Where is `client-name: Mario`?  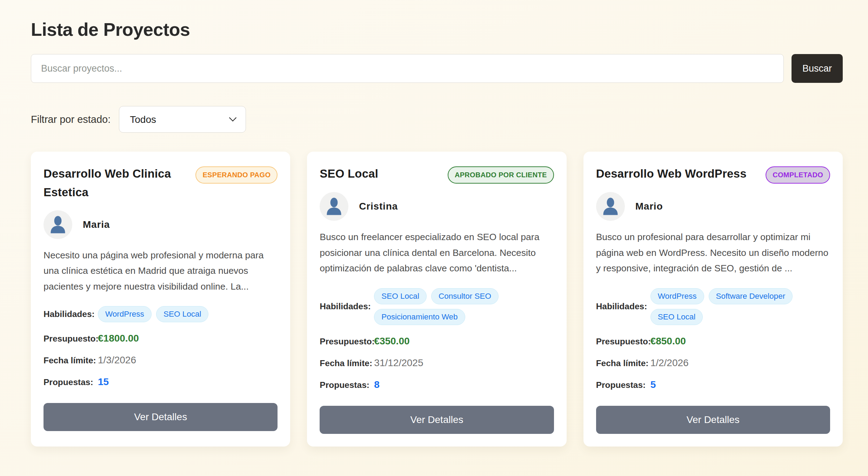
client-name: Mario is located at coordinates (649, 206).